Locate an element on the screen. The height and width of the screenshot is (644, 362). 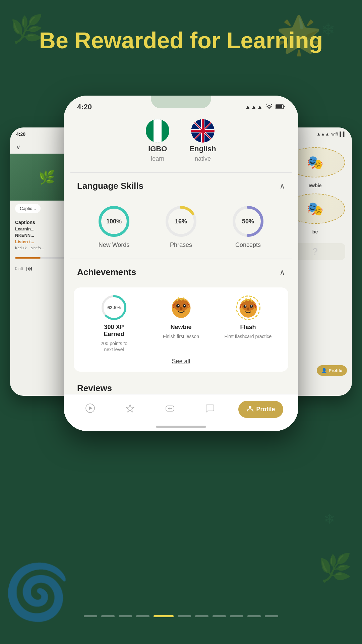
skill-concepts-value: 50% is located at coordinates (248, 221).